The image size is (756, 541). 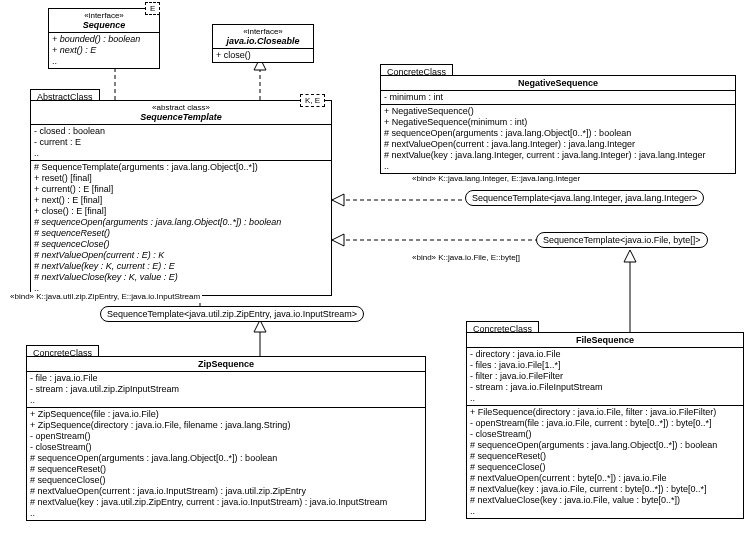 What do you see at coordinates (605, 366) in the screenshot?
I see `member-row: - files : java.io.File[1..*]` at bounding box center [605, 366].